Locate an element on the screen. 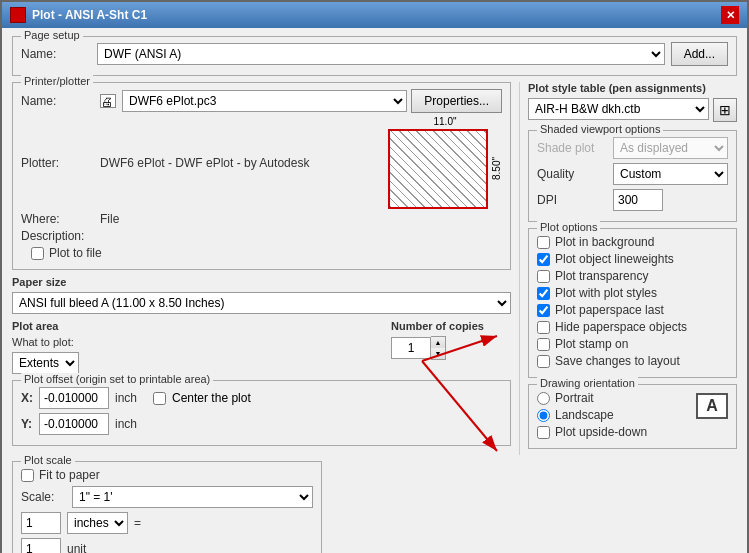 The width and height of the screenshot is (749, 553). printer-icon: 🖨 is located at coordinates (108, 101).